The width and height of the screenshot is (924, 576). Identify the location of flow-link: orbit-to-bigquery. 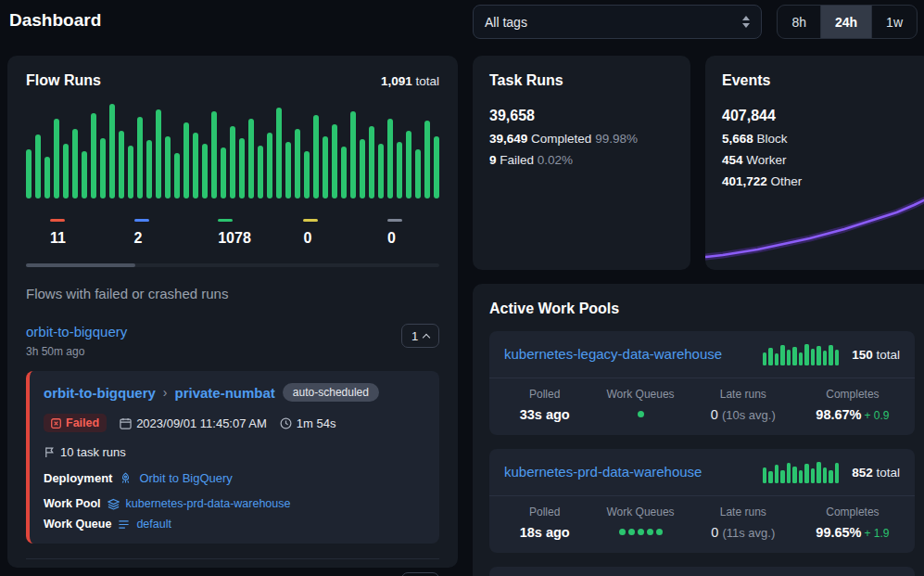
(76, 332).